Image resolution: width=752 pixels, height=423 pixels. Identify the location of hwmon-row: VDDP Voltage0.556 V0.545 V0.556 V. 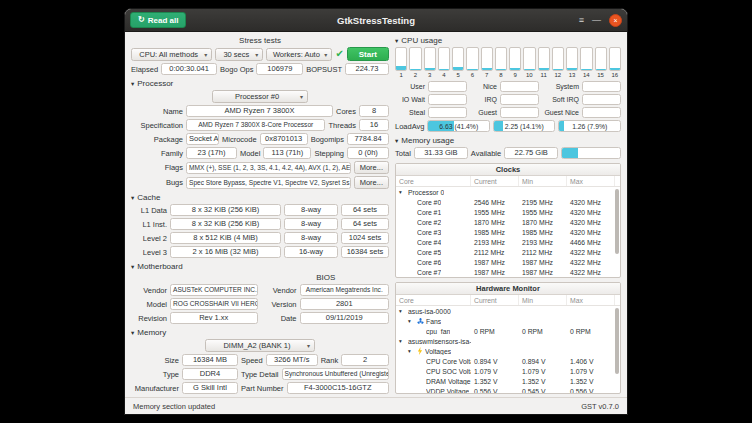
(506, 390).